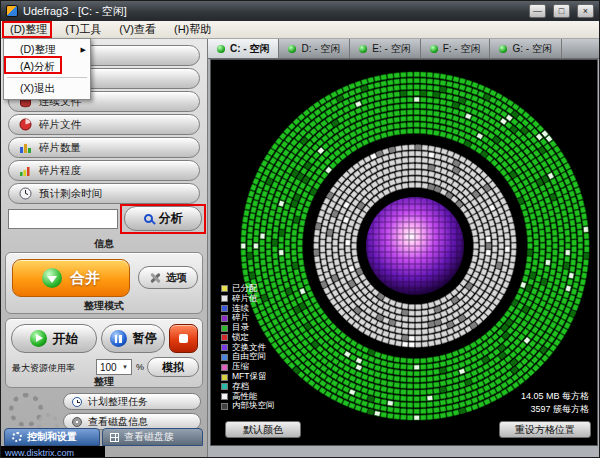  Describe the element at coordinates (26, 124) in the screenshot. I see `pie-chart-icon` at that location.